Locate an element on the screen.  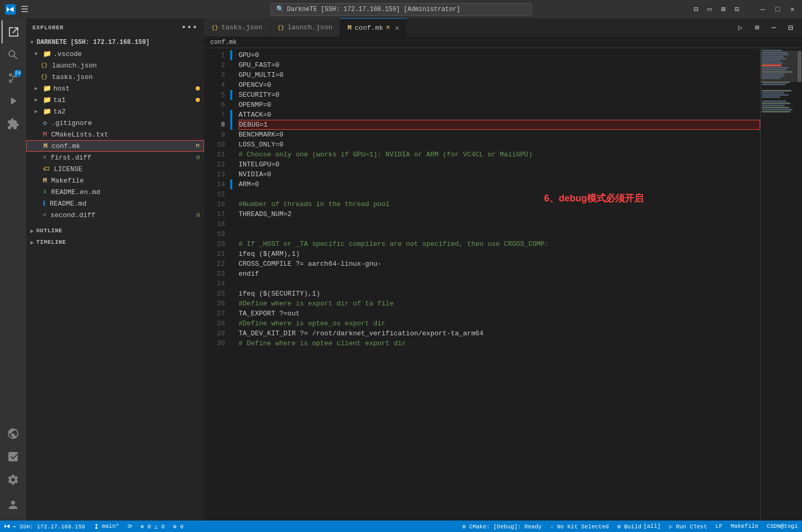
status-sync: ⟳ is located at coordinates (130, 526).